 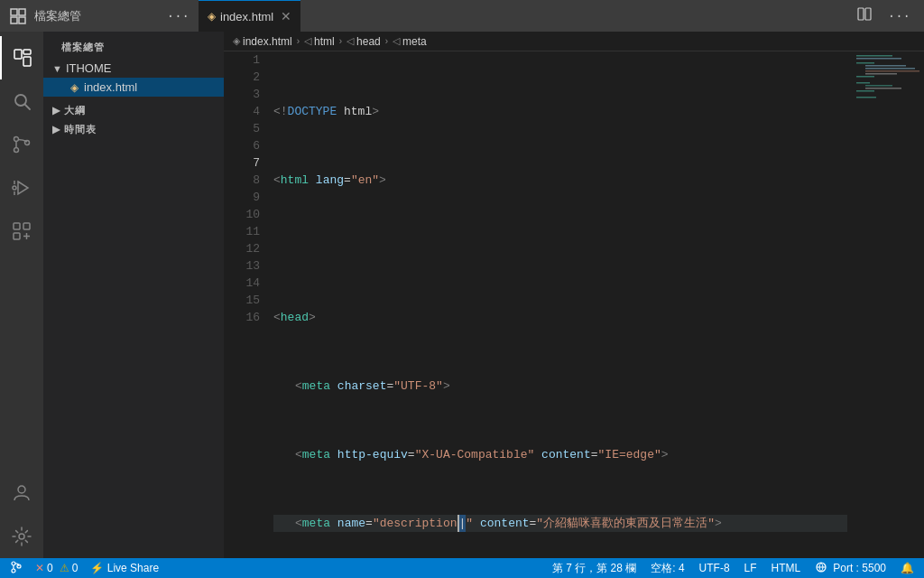 What do you see at coordinates (56, 130) in the screenshot?
I see `chevron-right-icon-timeline: ▶` at bounding box center [56, 130].